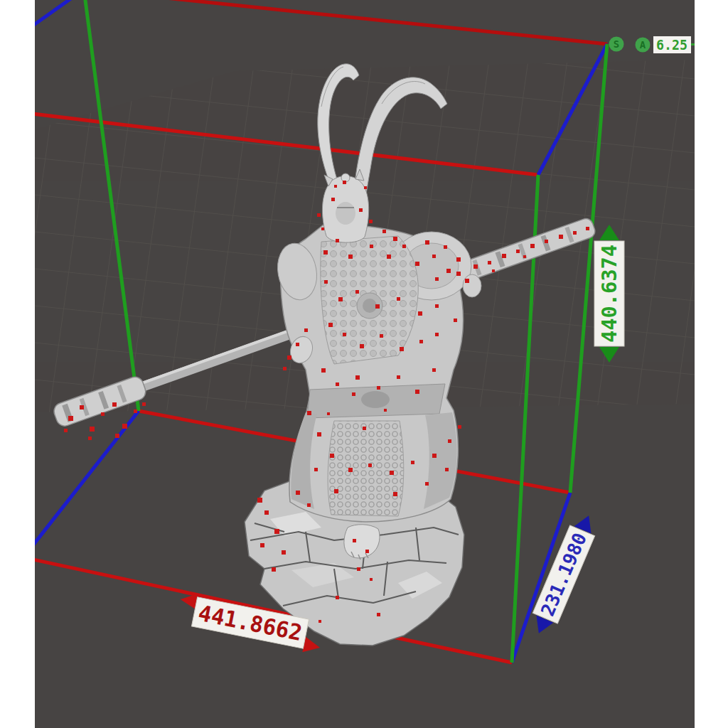 Image resolution: width=728 pixels, height=728 pixels. I want to click on value-tick-icon, so click(692, 44).